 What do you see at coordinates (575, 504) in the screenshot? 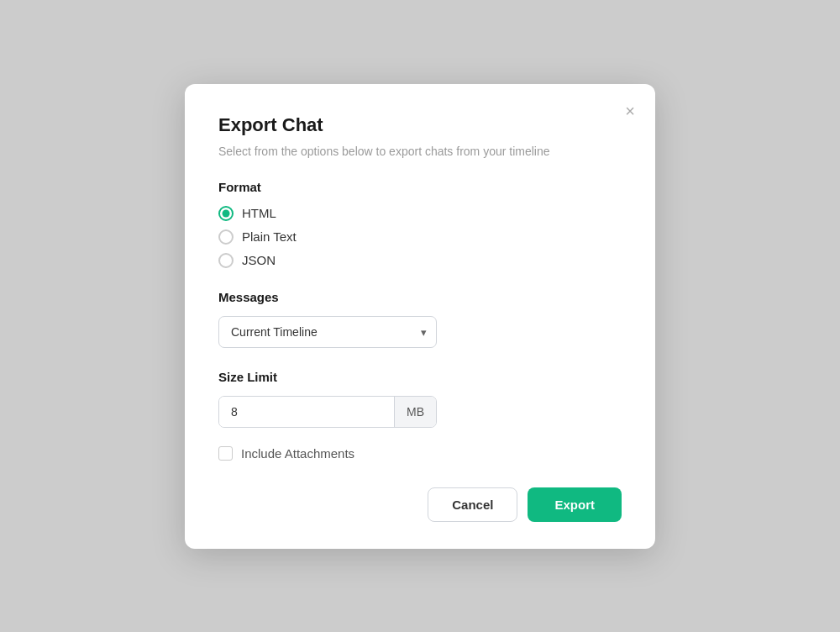
I see `export-button: Export` at bounding box center [575, 504].